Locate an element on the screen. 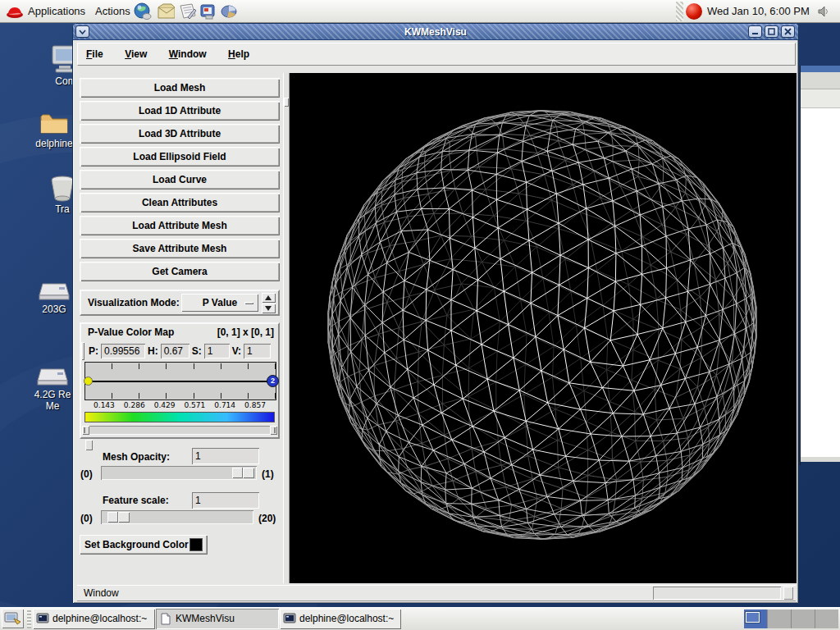  maximize-button is located at coordinates (771, 31).